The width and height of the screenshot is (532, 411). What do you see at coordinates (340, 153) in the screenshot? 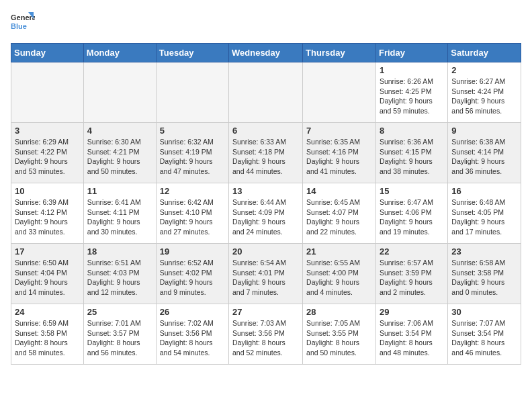
I see `calendar-cell: 7Sunrise: 6:35 AM Sunset: 4:16 PM Daylig…` at bounding box center [340, 153].